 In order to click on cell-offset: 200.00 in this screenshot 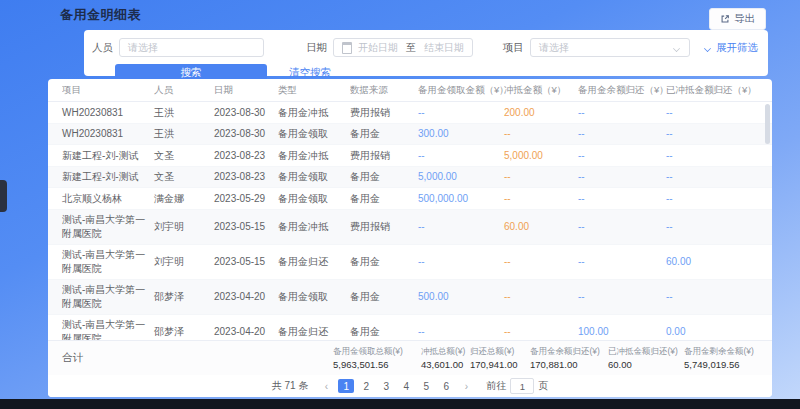, I will do `click(541, 112)`.